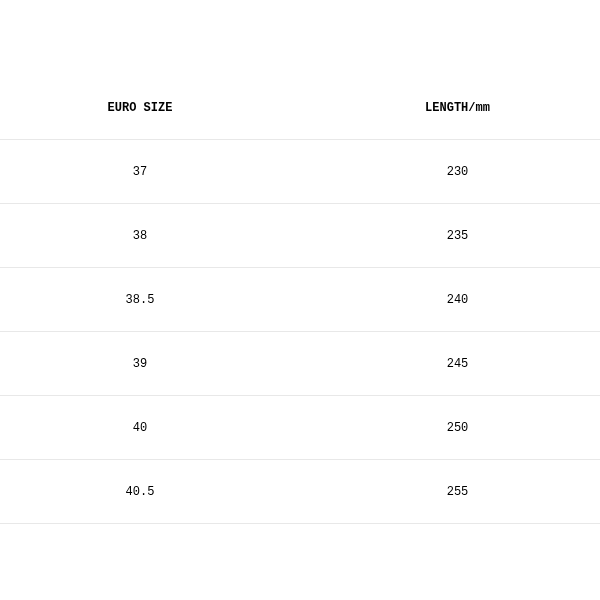 The image size is (600, 600). What do you see at coordinates (140, 172) in the screenshot?
I see `cell-value: 37` at bounding box center [140, 172].